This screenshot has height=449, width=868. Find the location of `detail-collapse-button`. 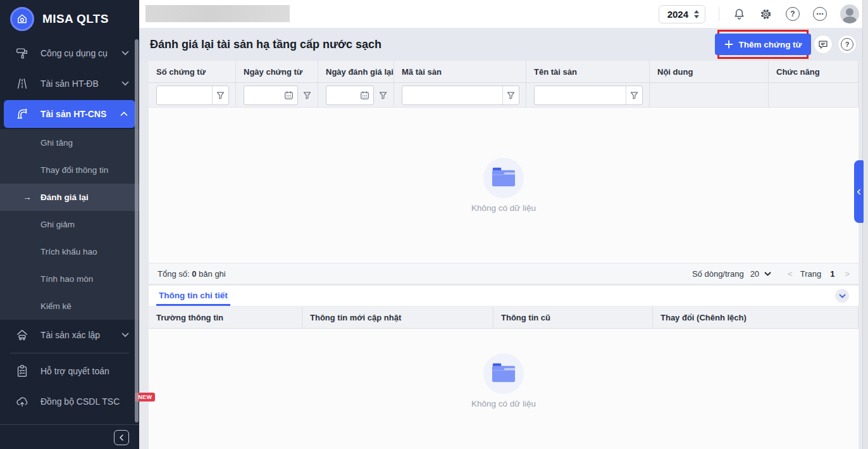

detail-collapse-button is located at coordinates (842, 296).